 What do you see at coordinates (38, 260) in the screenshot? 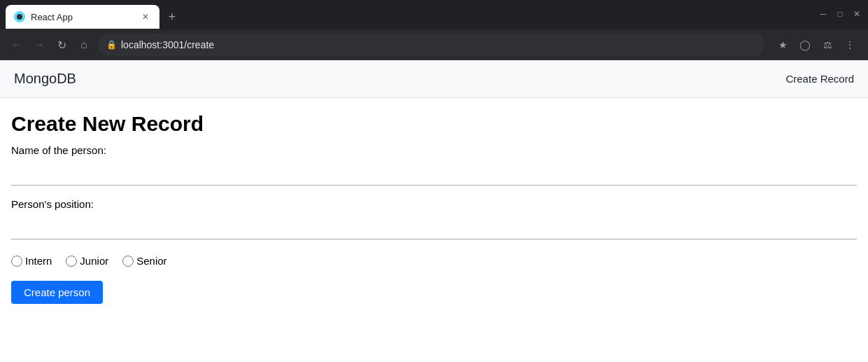
I see `intern-label: Intern` at bounding box center [38, 260].